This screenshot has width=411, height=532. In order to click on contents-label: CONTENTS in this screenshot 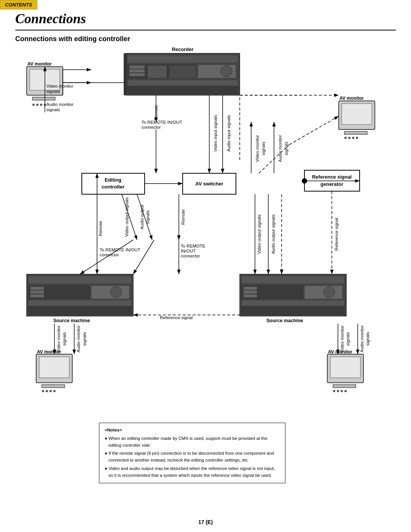, I will do `click(19, 5)`.